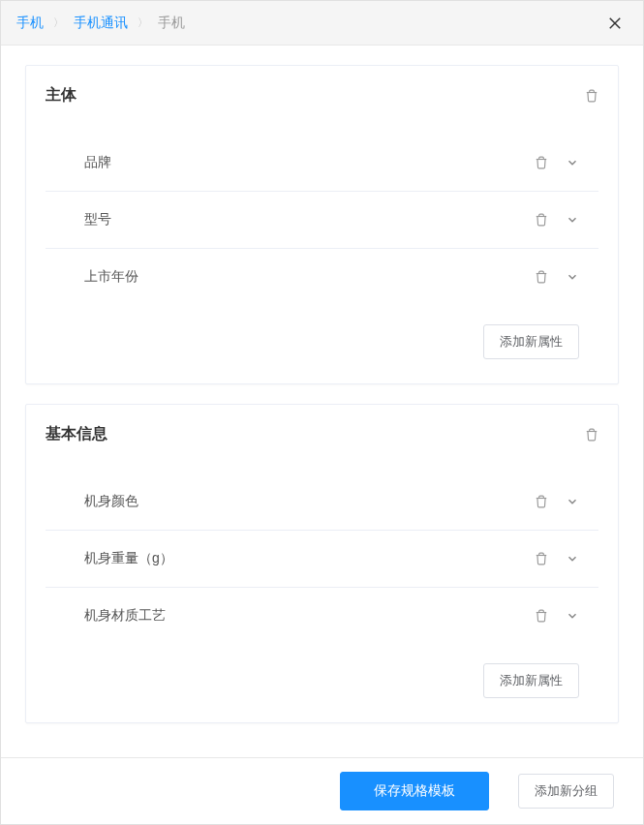 This screenshot has height=825, width=644. Describe the element at coordinates (322, 221) in the screenshot. I see `attribute-row: 型号` at that location.